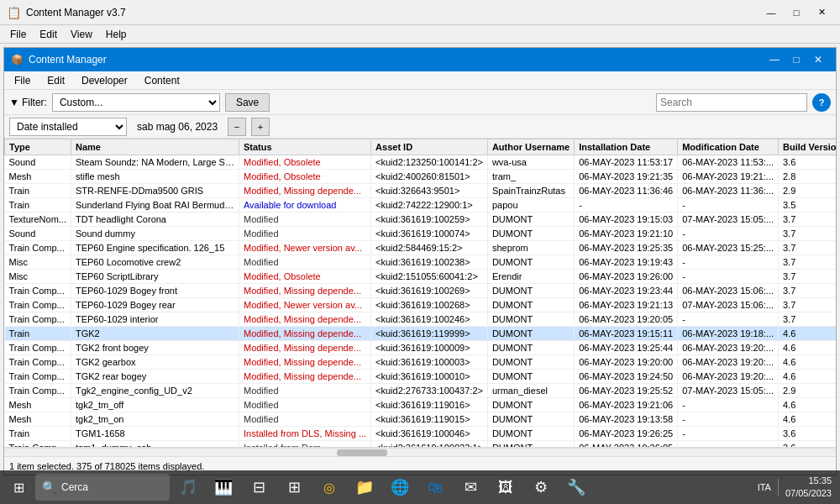 This screenshot has width=840, height=504. Describe the element at coordinates (102, 487) in the screenshot. I see `taskbar-search: 🔍 Cerca` at that location.